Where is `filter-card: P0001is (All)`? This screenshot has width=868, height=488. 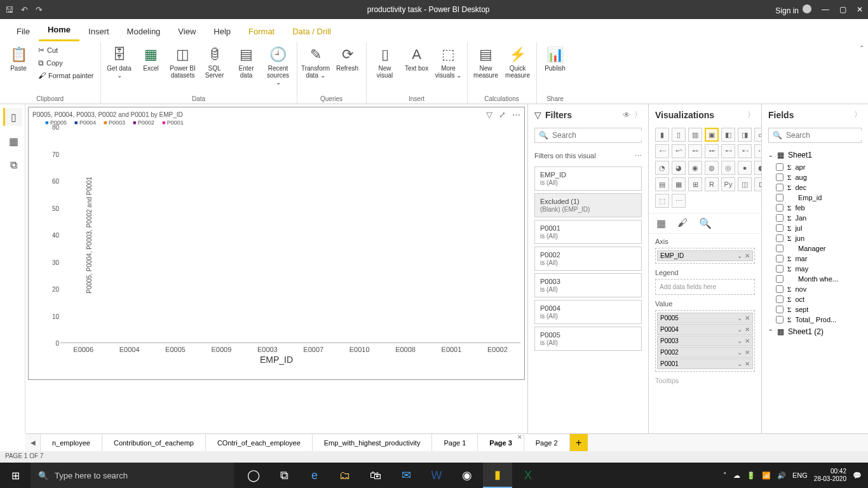
filter-card: P0001is (All) is located at coordinates (588, 232).